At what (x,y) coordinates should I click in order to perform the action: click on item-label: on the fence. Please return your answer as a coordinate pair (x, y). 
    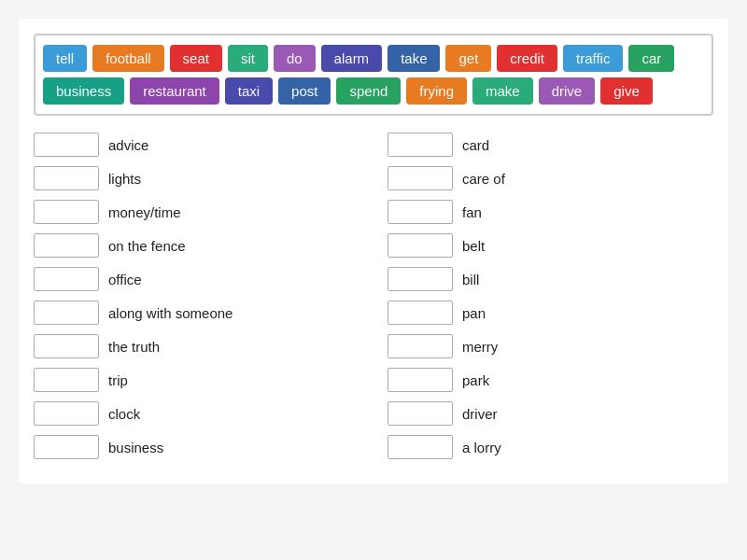
    Looking at the image, I should click on (148, 246).